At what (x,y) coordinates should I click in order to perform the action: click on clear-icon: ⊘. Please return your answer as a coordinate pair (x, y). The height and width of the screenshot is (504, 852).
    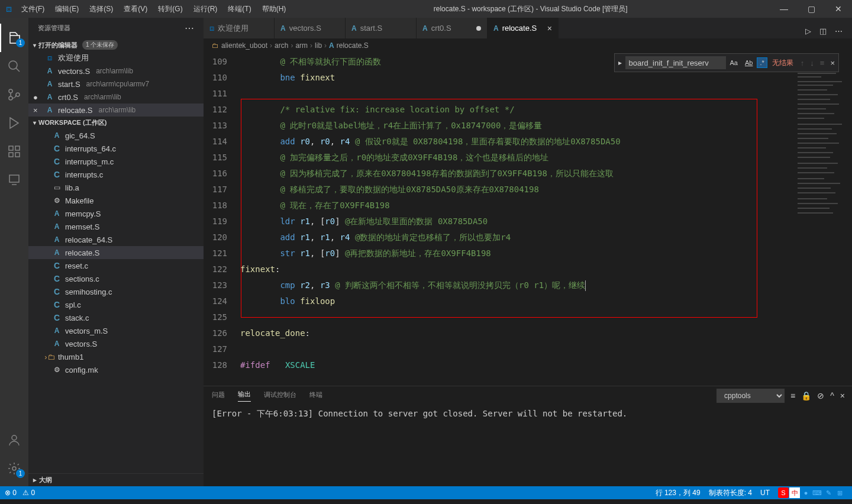
    Looking at the image, I should click on (821, 396).